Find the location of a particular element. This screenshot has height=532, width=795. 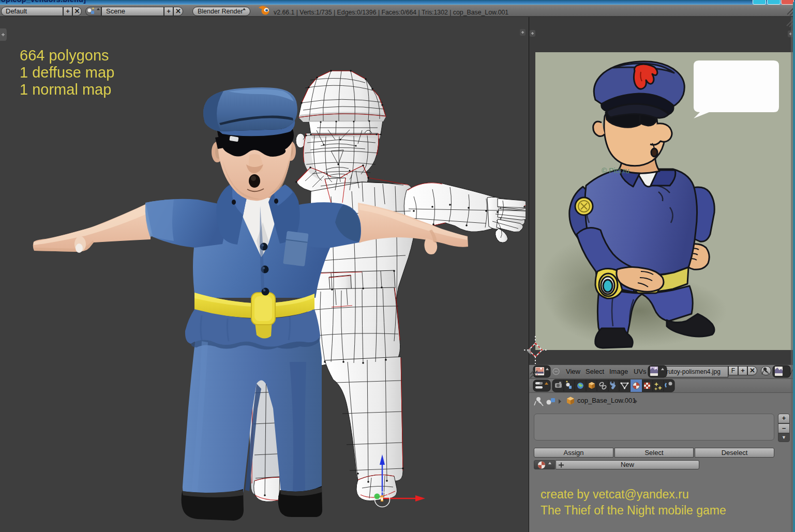

svg-text: © Pict.ru is located at coordinates (616, 171).